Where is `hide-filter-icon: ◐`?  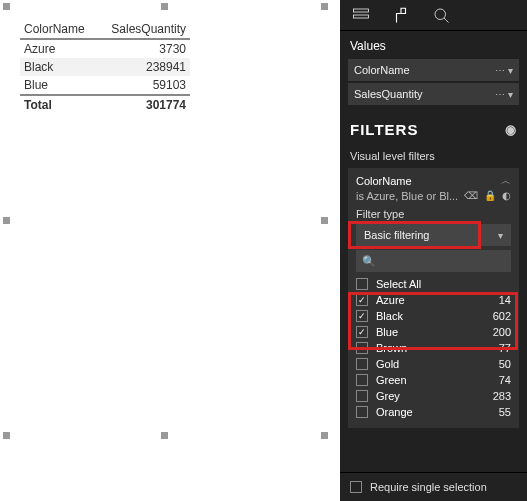 hide-filter-icon: ◐ is located at coordinates (506, 196).